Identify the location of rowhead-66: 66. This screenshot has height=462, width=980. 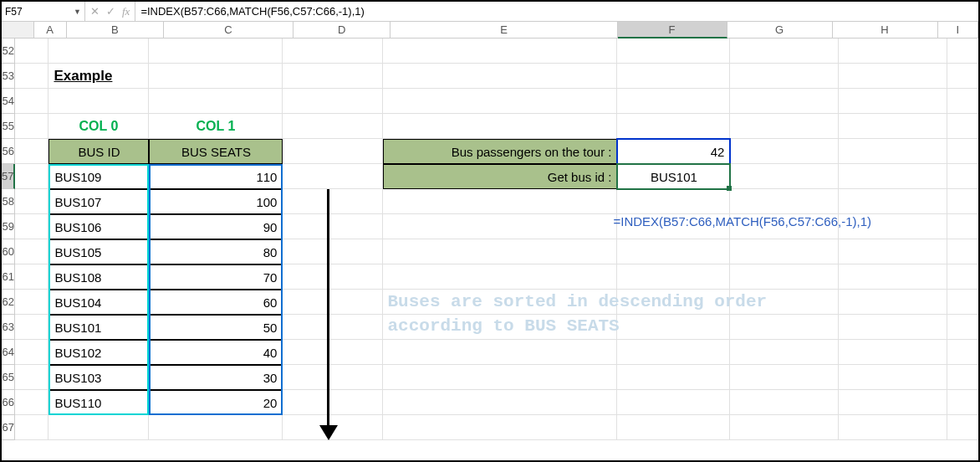
(8, 403).